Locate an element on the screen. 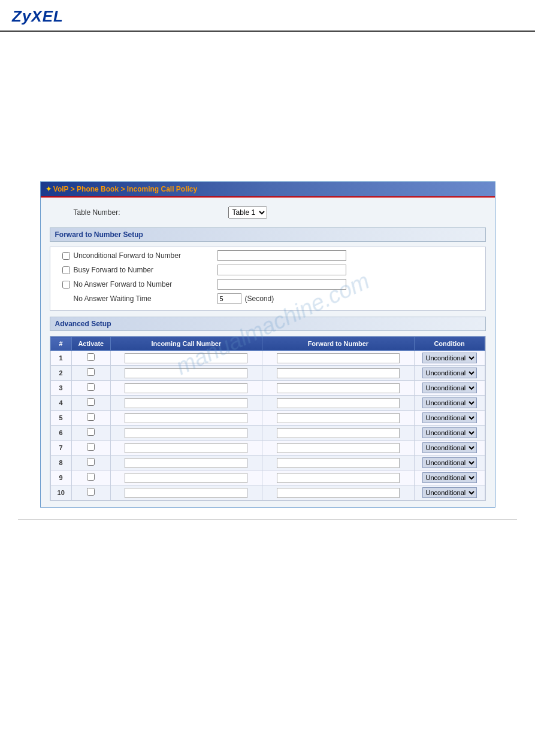 The image size is (535, 756). condition-select-5: UnconditionalBusyNo Answer is located at coordinates (449, 418).